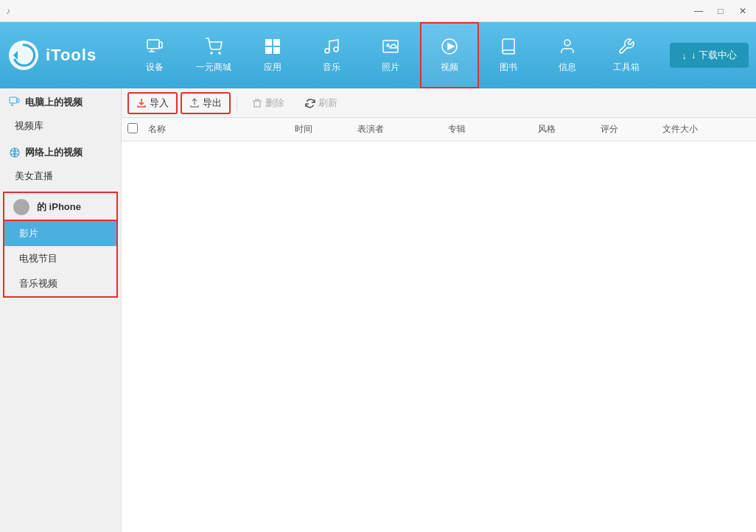 Image resolution: width=756 pixels, height=532 pixels. Describe the element at coordinates (155, 48) in the screenshot. I see `device-icon` at that location.